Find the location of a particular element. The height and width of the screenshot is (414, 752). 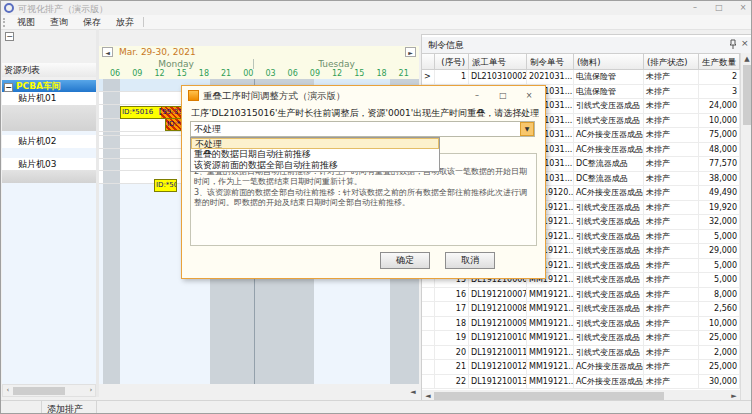

cell-生产数量: 38,000 is located at coordinates (720, 180).